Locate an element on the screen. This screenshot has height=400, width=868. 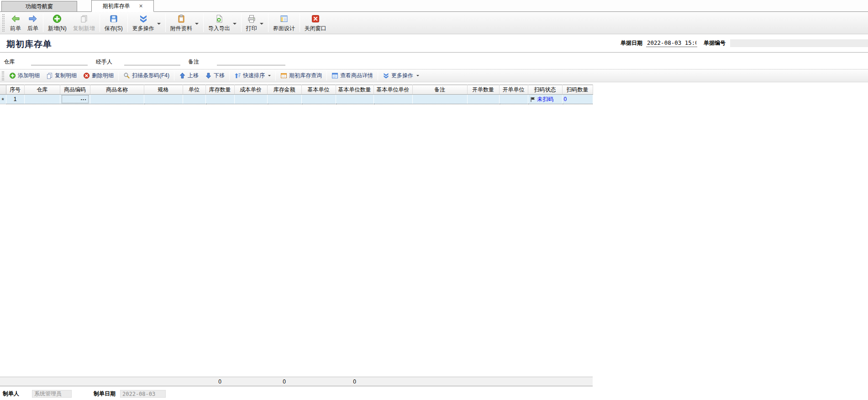
button-label: 界面设计 is located at coordinates (284, 28).